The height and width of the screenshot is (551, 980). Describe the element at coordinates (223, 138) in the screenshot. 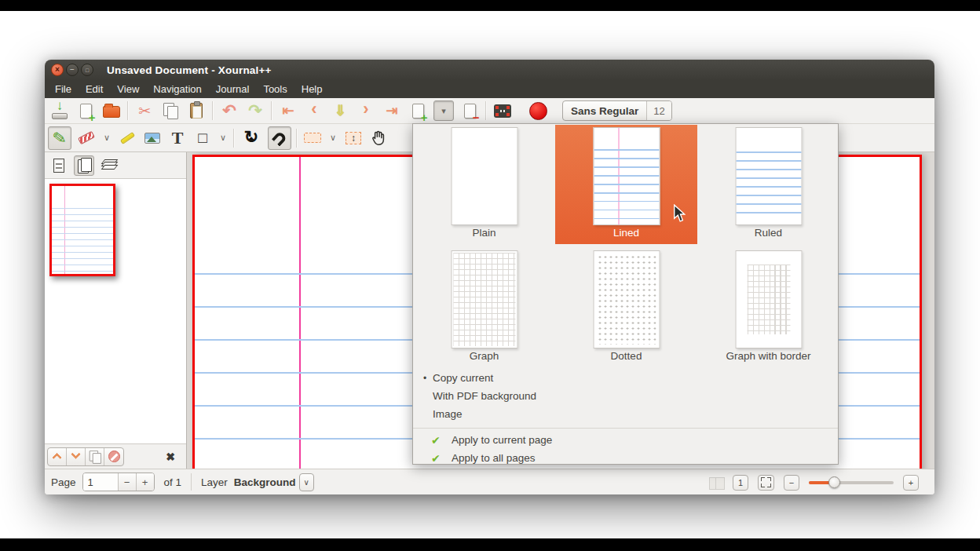

I see `shape-options-caret: ∨` at that location.